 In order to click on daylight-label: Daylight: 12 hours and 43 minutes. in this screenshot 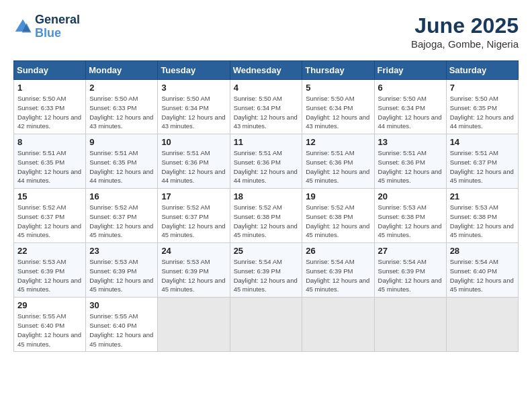, I will do `click(266, 122)`.